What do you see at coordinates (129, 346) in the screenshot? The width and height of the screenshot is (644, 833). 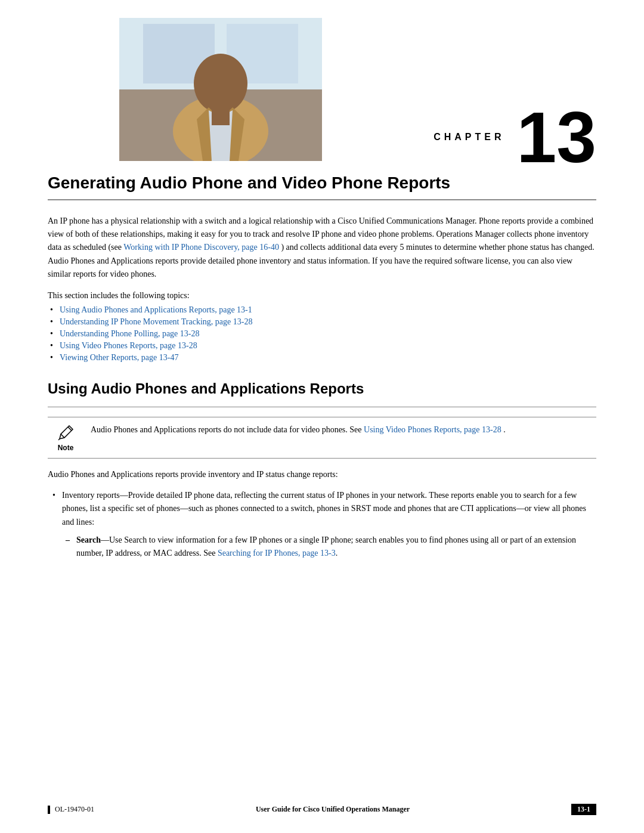 I see `topic-link-4: Using Video Phones Reports, page 13-28` at bounding box center [129, 346].